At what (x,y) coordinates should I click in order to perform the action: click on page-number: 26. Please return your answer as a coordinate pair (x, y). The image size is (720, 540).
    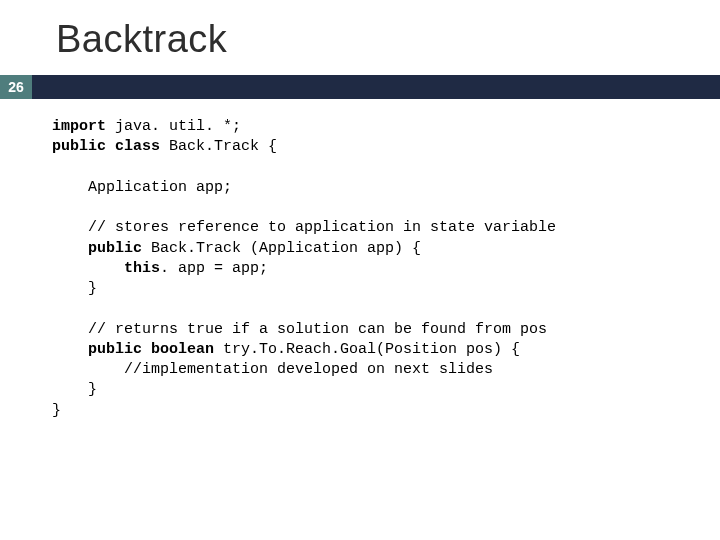
    Looking at the image, I should click on (16, 87).